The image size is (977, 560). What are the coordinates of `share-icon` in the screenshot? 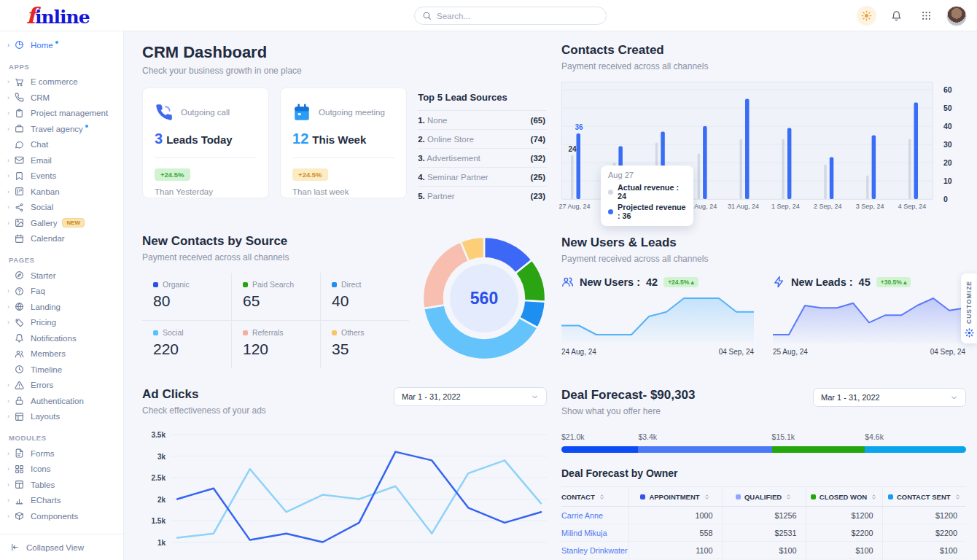 It's located at (19, 207).